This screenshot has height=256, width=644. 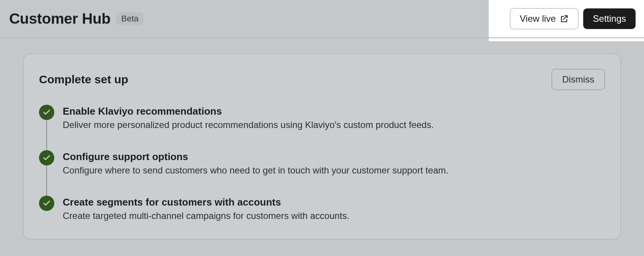 I want to click on view-live-button: View live, so click(x=544, y=19).